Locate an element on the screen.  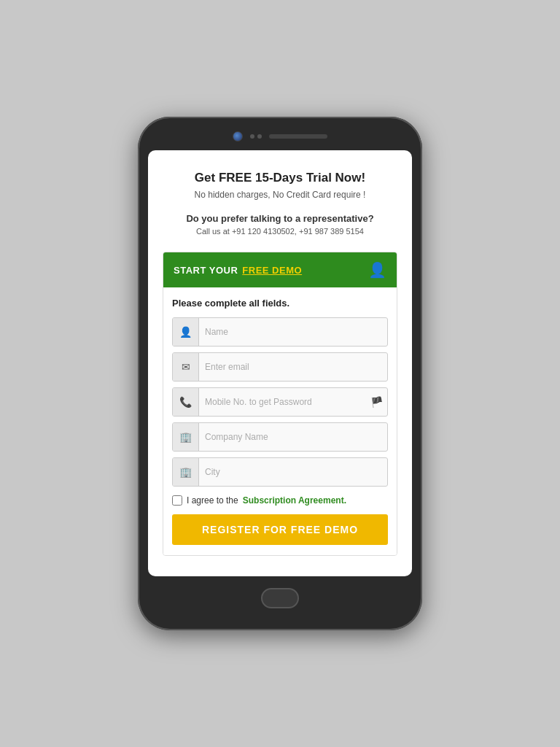
camera-icon is located at coordinates (238, 136).